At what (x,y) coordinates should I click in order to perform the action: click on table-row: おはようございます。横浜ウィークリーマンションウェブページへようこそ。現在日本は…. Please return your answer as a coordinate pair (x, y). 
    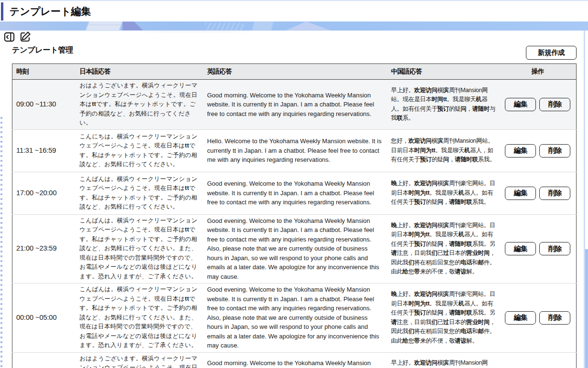
    Looking at the image, I should click on (294, 360).